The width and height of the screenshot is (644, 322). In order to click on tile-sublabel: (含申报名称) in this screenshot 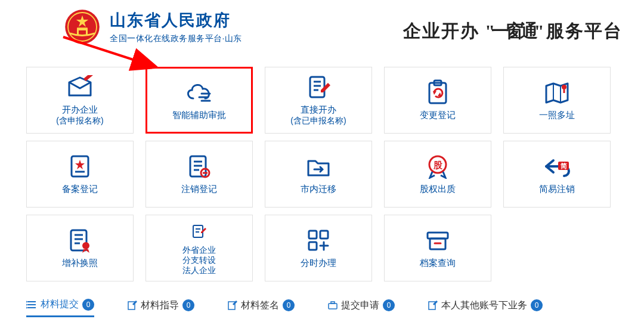, I will do `click(80, 121)`.